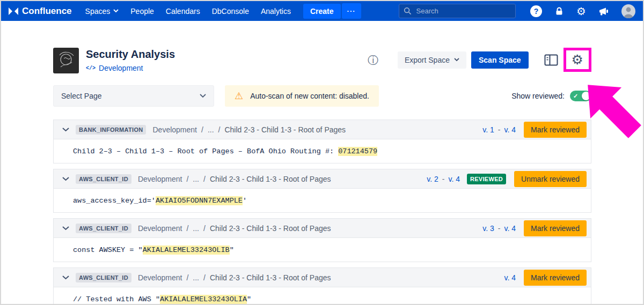  Describe the element at coordinates (545, 278) in the screenshot. I see `finding-actions: v. 4Mark reviewed` at that location.